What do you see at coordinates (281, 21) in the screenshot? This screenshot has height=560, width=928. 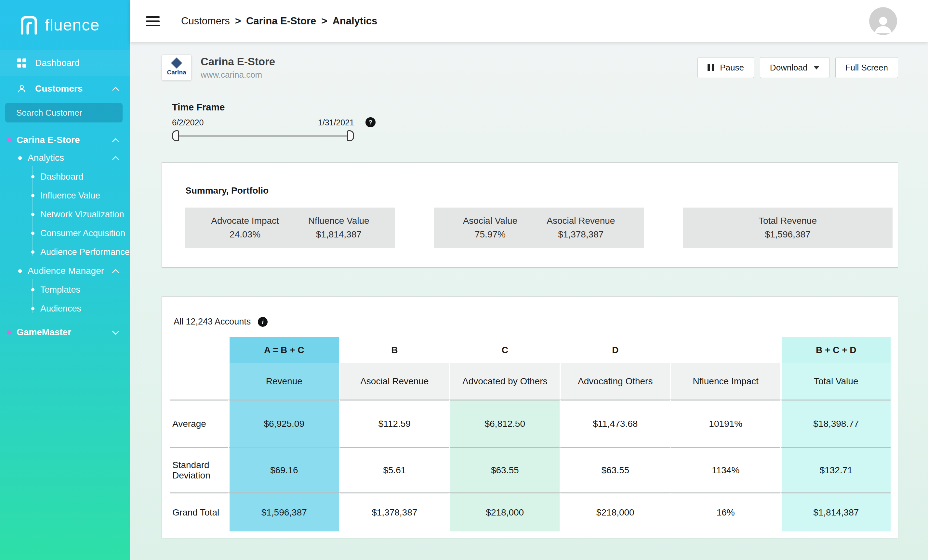 I see `breadcrumb-item-carina-e-store: Carina E-Store` at bounding box center [281, 21].